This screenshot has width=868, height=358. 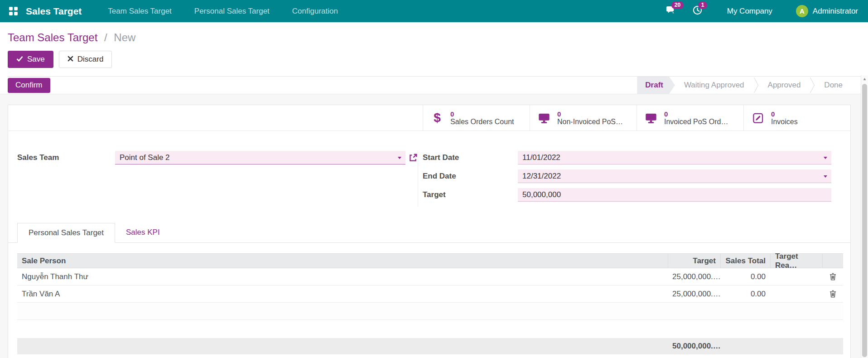 I want to click on messages-button: 20, so click(x=670, y=11).